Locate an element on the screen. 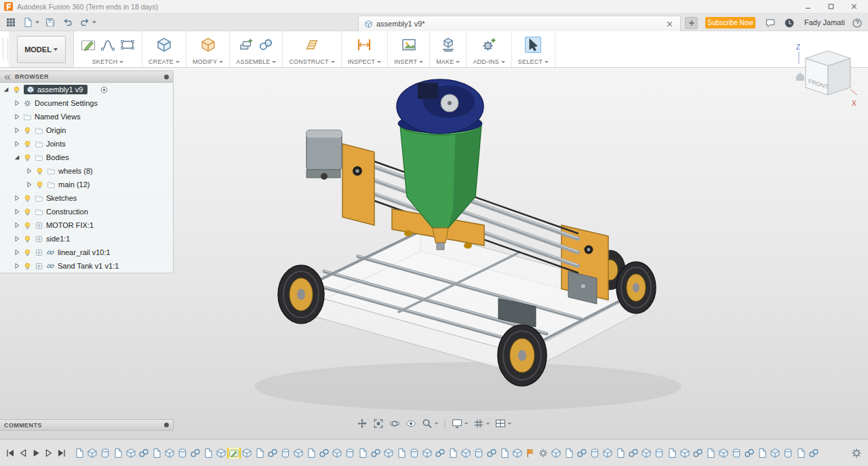 This screenshot has height=466, width=868. model-wheel-front is located at coordinates (522, 355).